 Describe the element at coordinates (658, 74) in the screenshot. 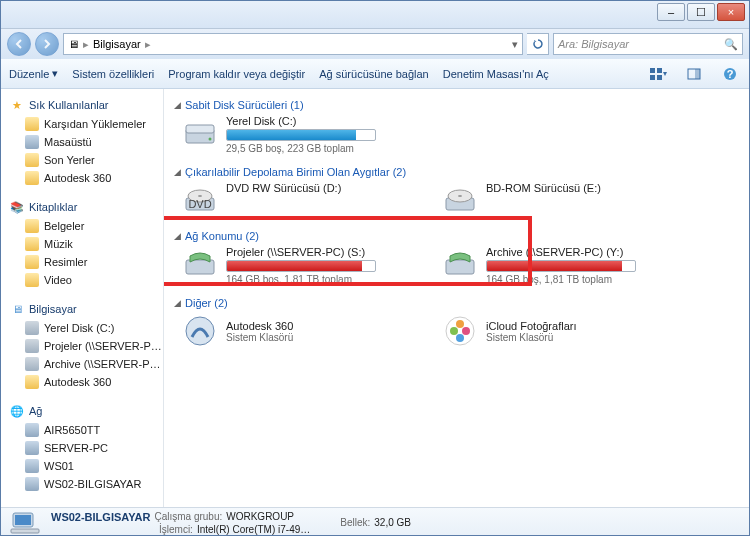

I see `view-options-button: ▾` at that location.